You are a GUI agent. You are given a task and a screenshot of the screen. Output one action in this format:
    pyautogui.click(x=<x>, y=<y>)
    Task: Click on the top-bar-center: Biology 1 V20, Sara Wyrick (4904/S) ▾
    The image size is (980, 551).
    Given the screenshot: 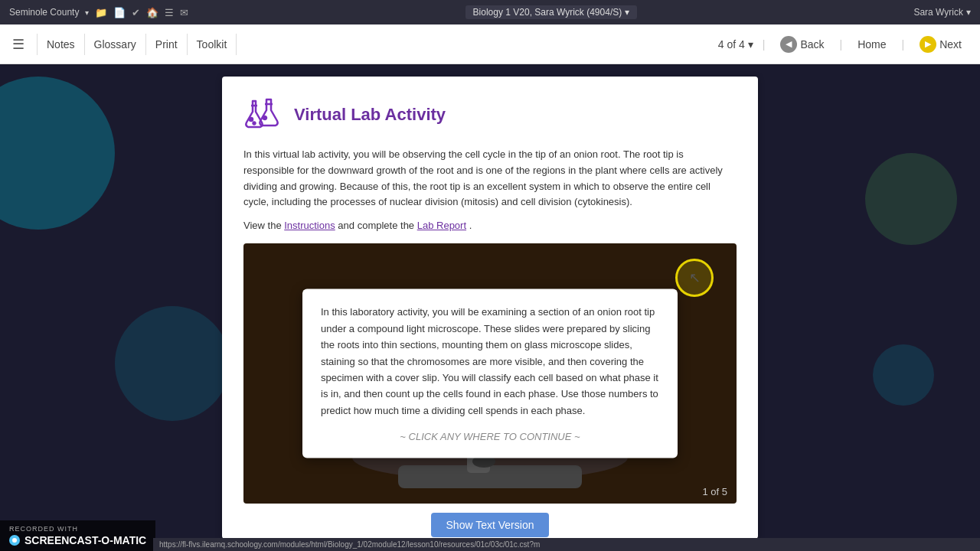 What is the action you would take?
    pyautogui.click(x=551, y=12)
    